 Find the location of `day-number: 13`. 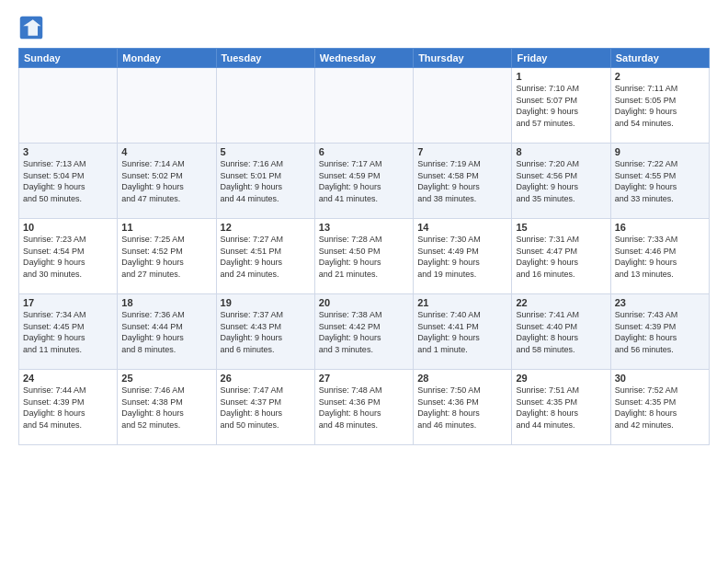

day-number: 13 is located at coordinates (364, 227).